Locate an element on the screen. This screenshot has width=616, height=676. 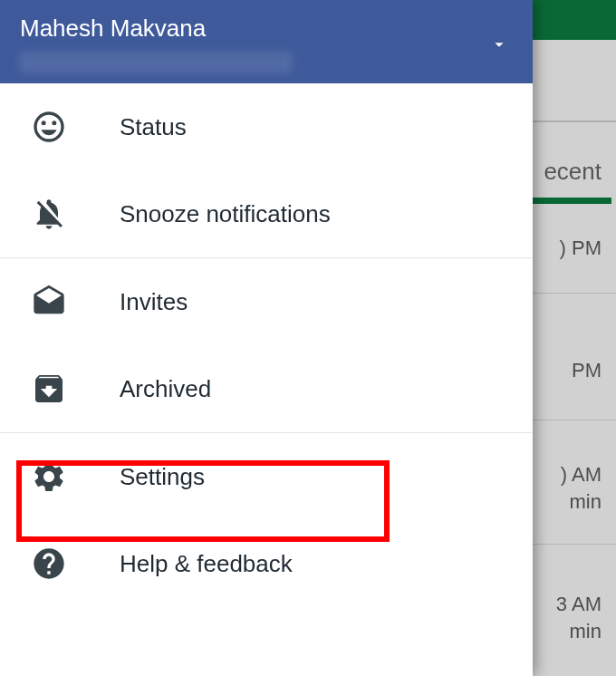
smiley-icon is located at coordinates (49, 127).